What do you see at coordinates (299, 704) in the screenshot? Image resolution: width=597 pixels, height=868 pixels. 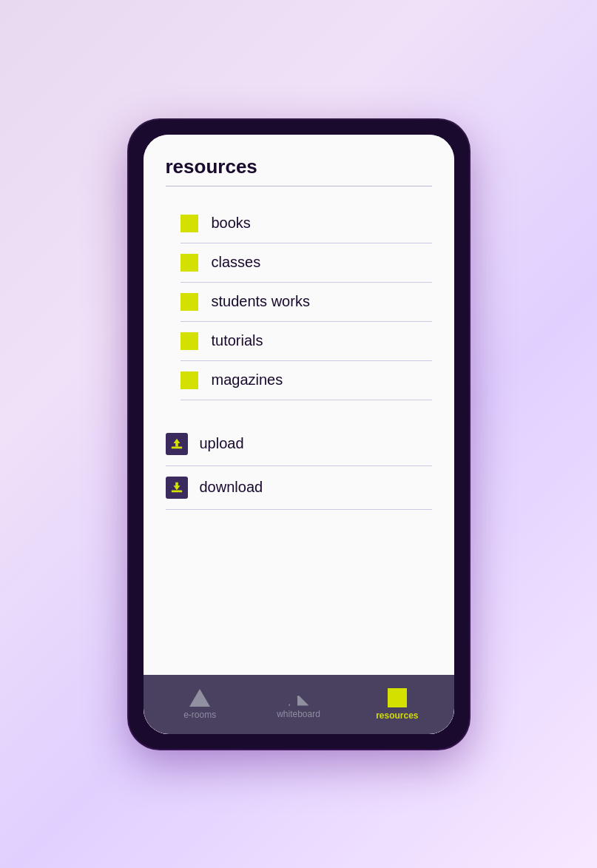 I see `tab-bar: e-rooms whiteboard resources` at bounding box center [299, 704].